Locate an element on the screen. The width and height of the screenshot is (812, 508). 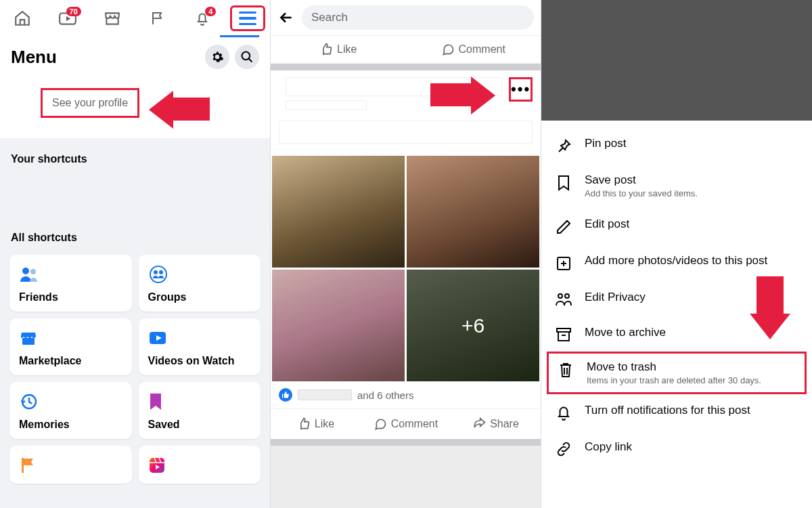
shortcut-memories: Memories is located at coordinates (70, 410).